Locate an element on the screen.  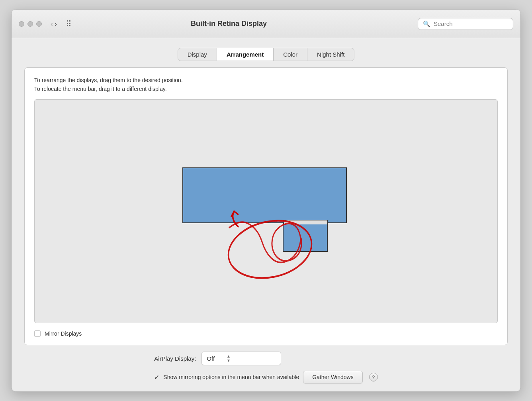
mirroring-options-row: ✓ Show mirroring options in the menu bar… is located at coordinates (266, 377).